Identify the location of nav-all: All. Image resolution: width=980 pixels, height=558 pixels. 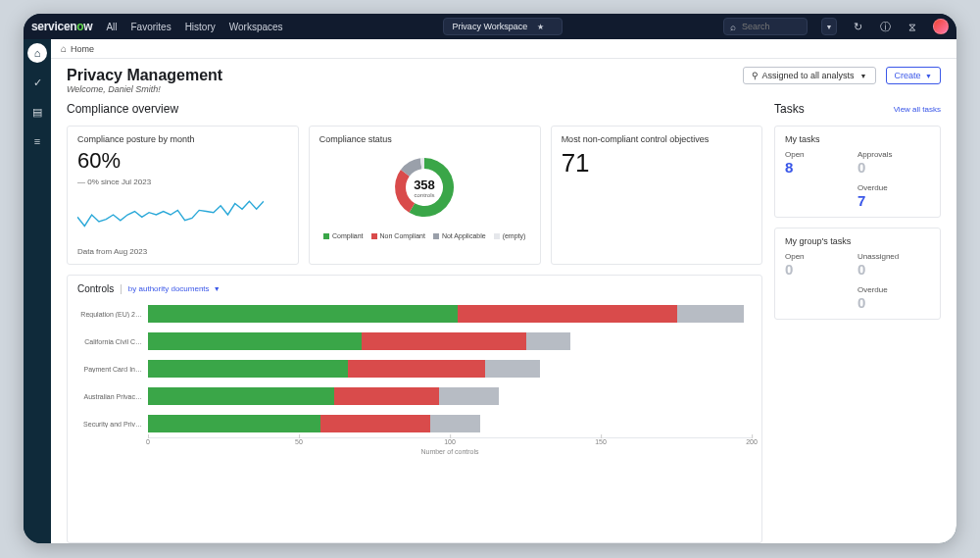
(112, 27).